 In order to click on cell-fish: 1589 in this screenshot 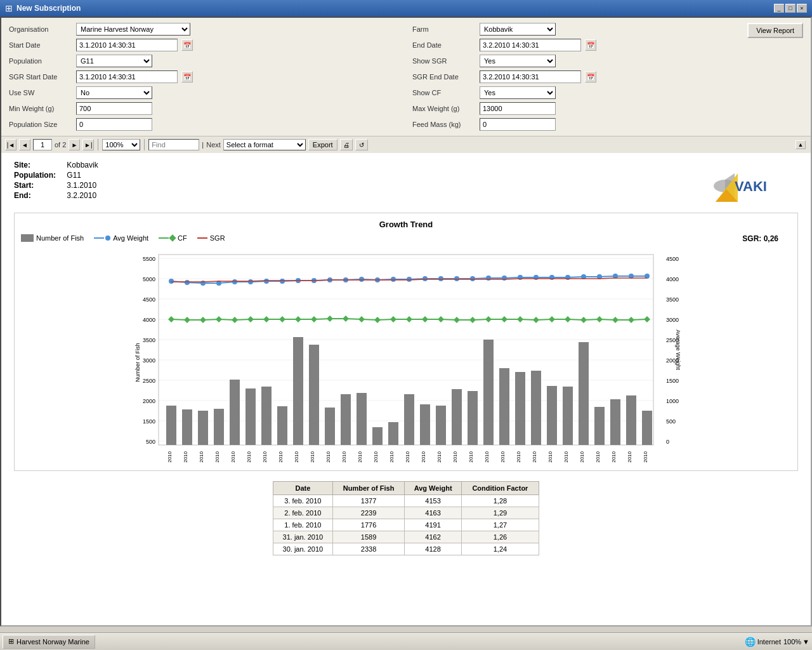, I will do `click(369, 537)`.